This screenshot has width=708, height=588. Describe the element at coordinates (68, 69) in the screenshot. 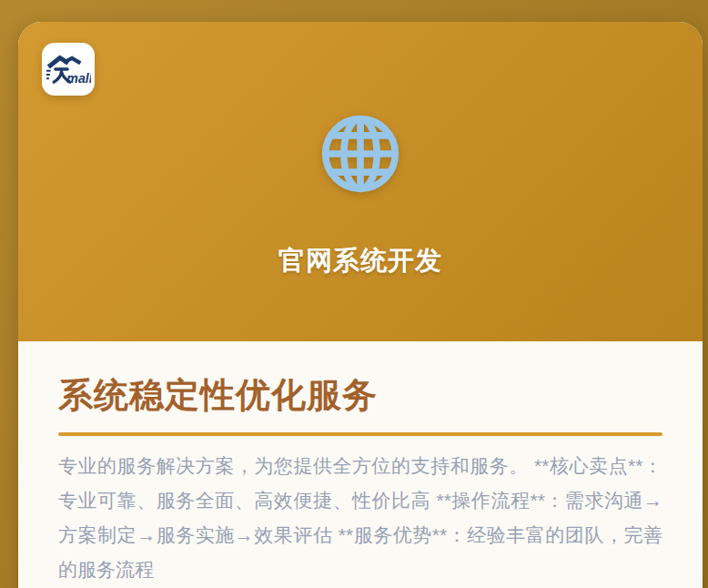

I see `amall-app-logo: mall` at that location.